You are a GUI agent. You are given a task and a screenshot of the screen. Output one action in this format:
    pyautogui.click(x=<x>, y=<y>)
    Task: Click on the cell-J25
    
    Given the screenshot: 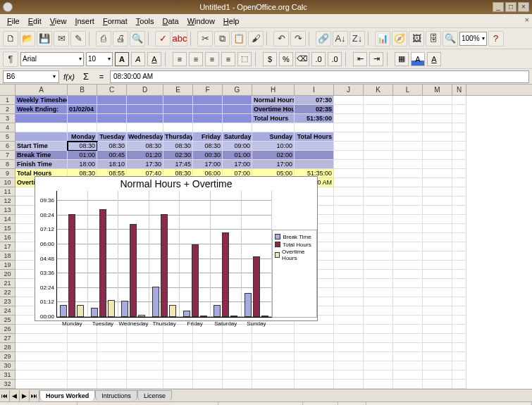 What is the action you would take?
    pyautogui.click(x=349, y=320)
    